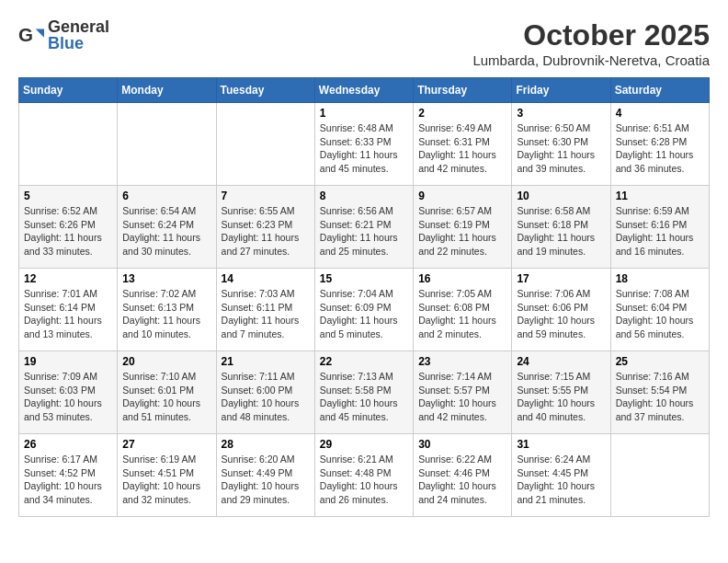 The image size is (728, 563). I want to click on logo-icon: G, so click(31, 35).